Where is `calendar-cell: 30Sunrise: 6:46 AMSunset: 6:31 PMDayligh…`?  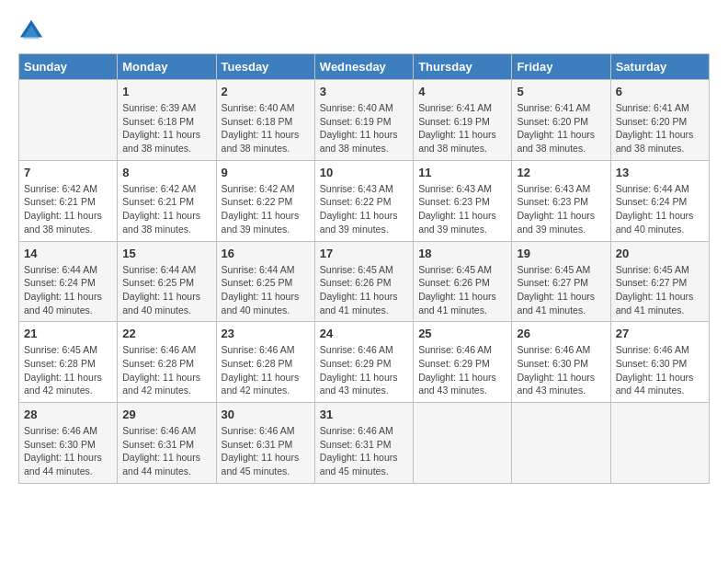 calendar-cell: 30Sunrise: 6:46 AMSunset: 6:31 PMDayligh… is located at coordinates (265, 443).